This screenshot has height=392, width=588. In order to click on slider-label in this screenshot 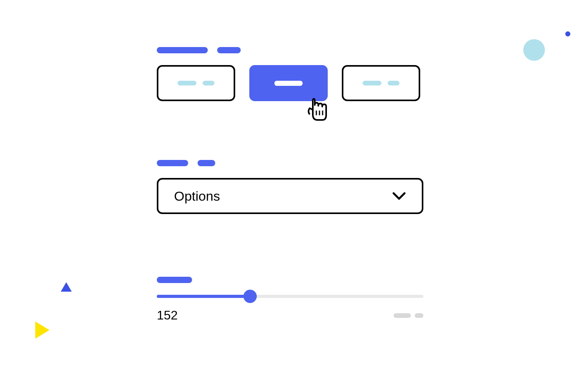, I will do `click(290, 280)`.